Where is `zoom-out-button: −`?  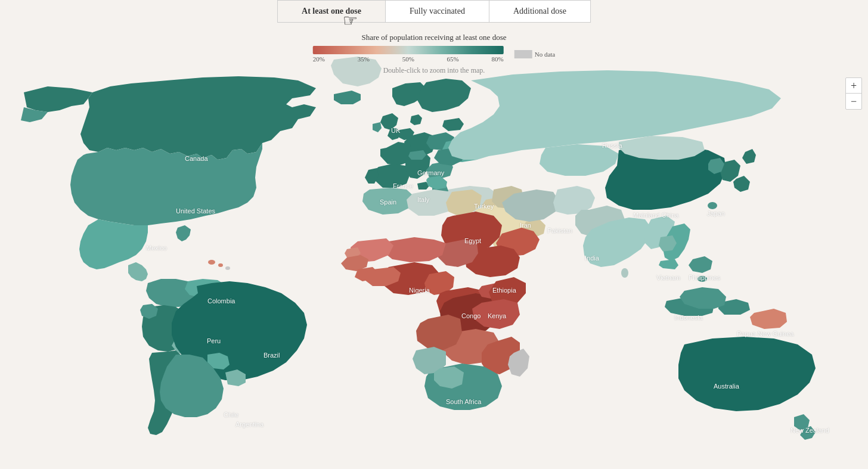 zoom-out-button: − is located at coordinates (854, 101).